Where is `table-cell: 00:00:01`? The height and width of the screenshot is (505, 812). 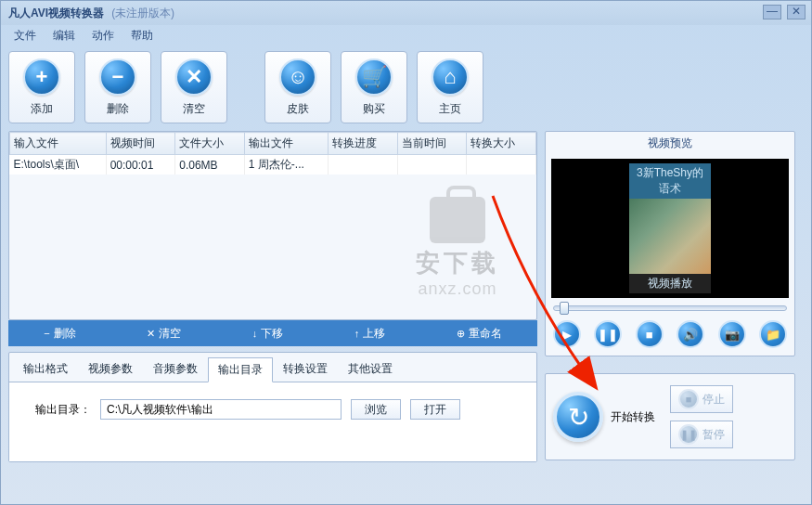
table-cell: 00:00:01 is located at coordinates (141, 165).